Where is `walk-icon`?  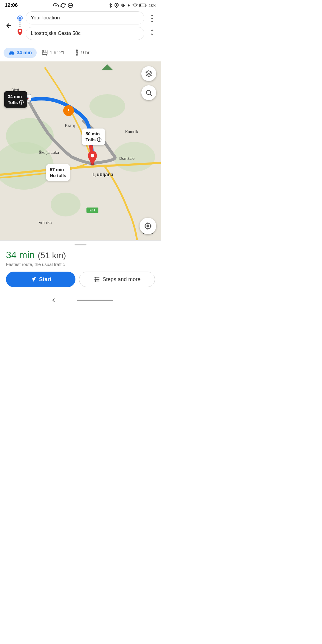
walk-icon is located at coordinates (77, 53).